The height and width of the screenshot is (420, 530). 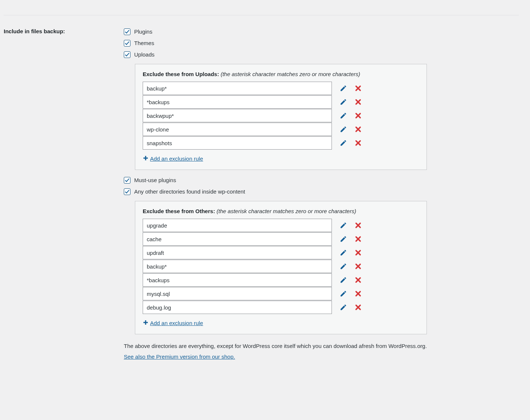 What do you see at coordinates (281, 116) in the screenshot?
I see `rules-uploads: backup**backupsbackwpup*wp-clonesnapshot…` at bounding box center [281, 116].